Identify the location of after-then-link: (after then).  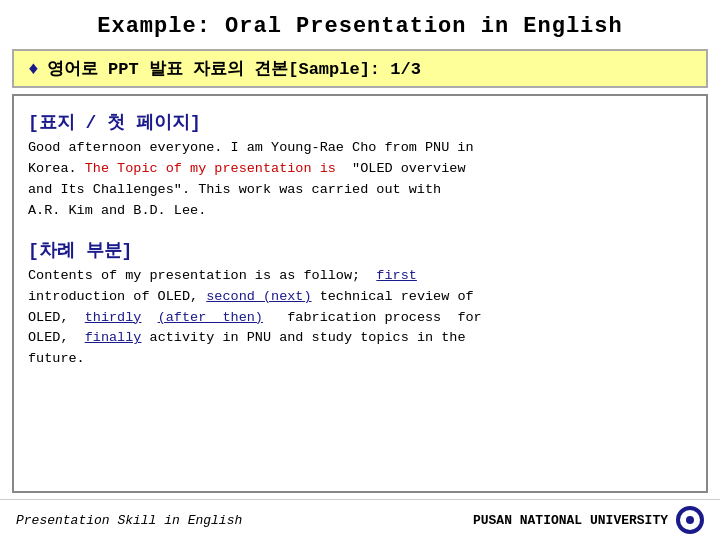
(210, 318).